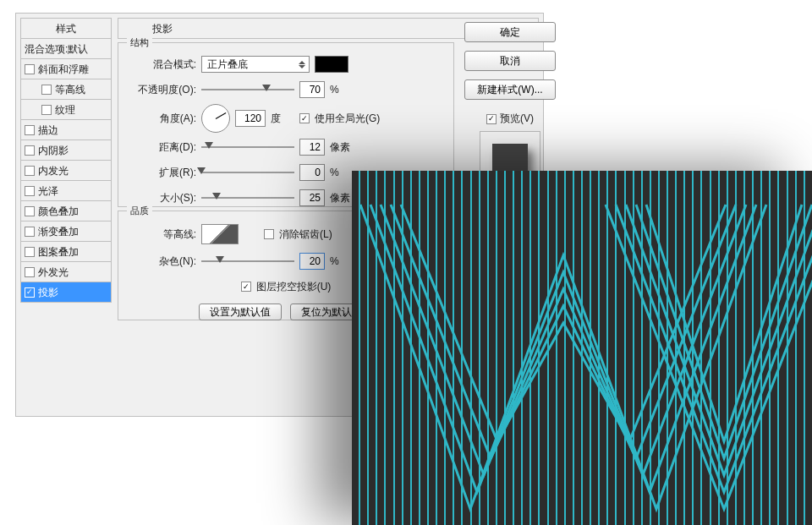 The image size is (812, 525). Describe the element at coordinates (58, 252) in the screenshot. I see `list-label: 图案叠加` at that location.